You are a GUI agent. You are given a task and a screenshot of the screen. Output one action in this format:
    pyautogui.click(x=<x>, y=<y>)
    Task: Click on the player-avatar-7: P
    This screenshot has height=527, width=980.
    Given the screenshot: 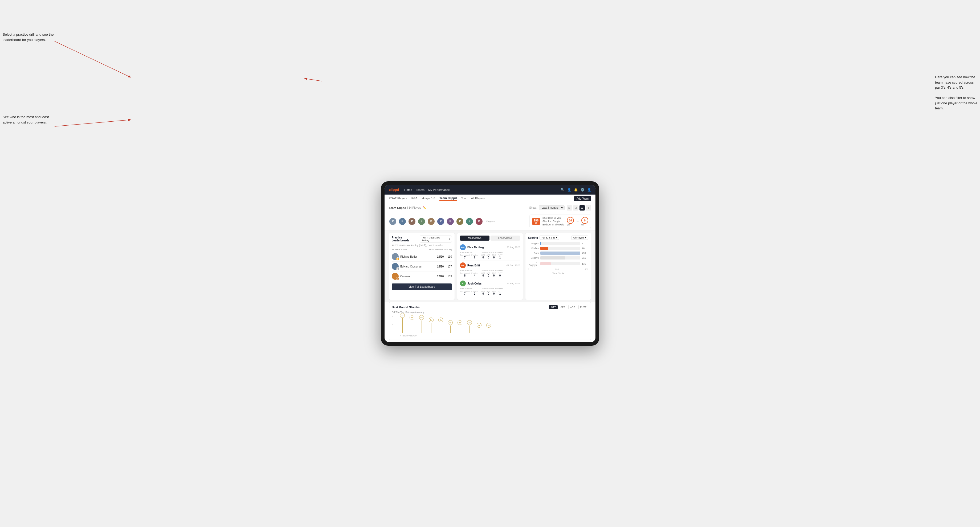 What is the action you would take?
    pyautogui.click(x=450, y=221)
    